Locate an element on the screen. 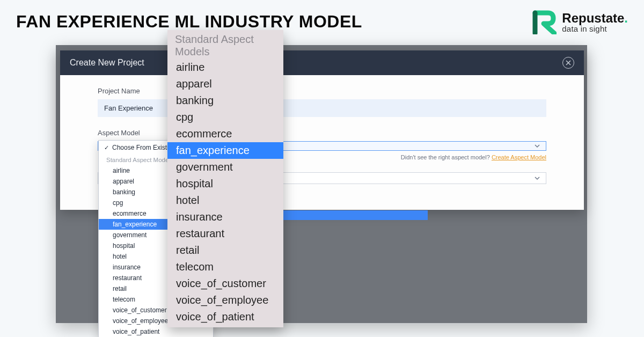 Image resolution: width=644 pixels, height=337 pixels. dropdown-option-apparel: apparel is located at coordinates (225, 84).